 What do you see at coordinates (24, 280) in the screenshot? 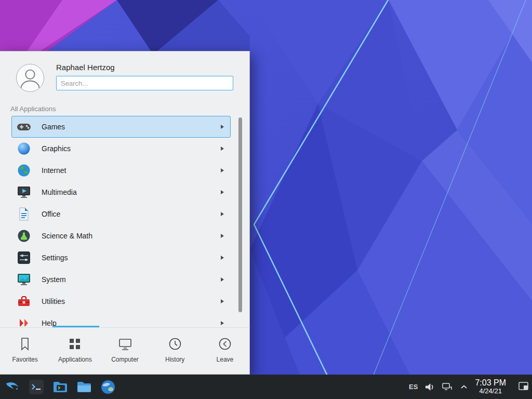
I see `system-monitor-icon` at bounding box center [24, 280].